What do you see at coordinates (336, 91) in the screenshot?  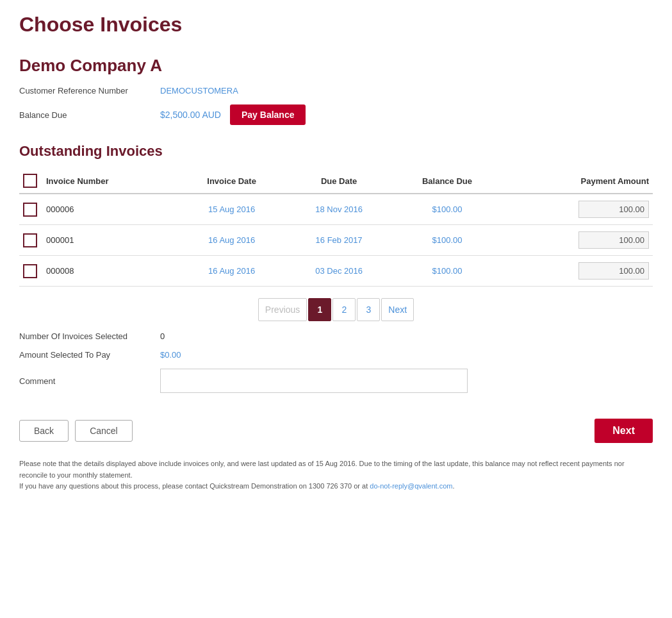 I see `customer-ref-row: Customer Reference Number DEMOCUSTOMERA` at bounding box center [336, 91].